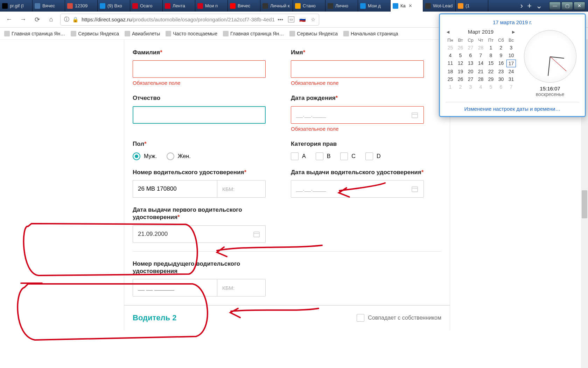  What do you see at coordinates (450, 63) in the screenshot?
I see `calendar-day: 11` at bounding box center [450, 63].